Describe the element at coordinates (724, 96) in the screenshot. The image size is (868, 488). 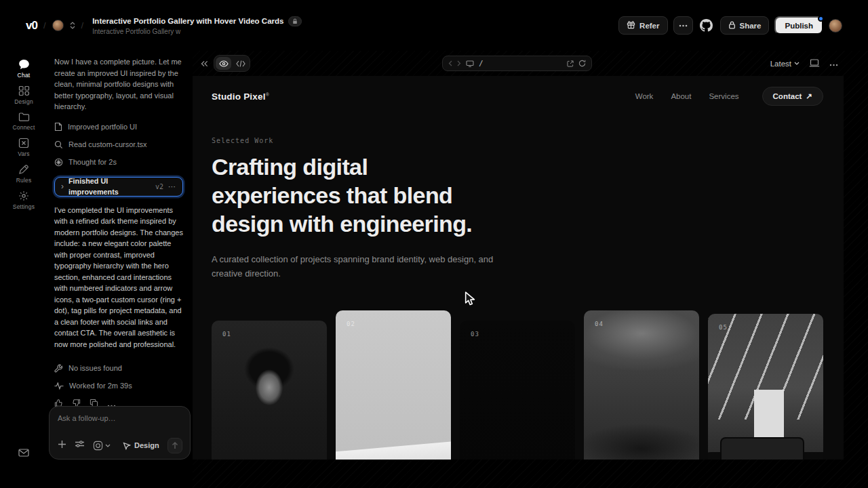
I see `nav-link-services: Services` at that location.